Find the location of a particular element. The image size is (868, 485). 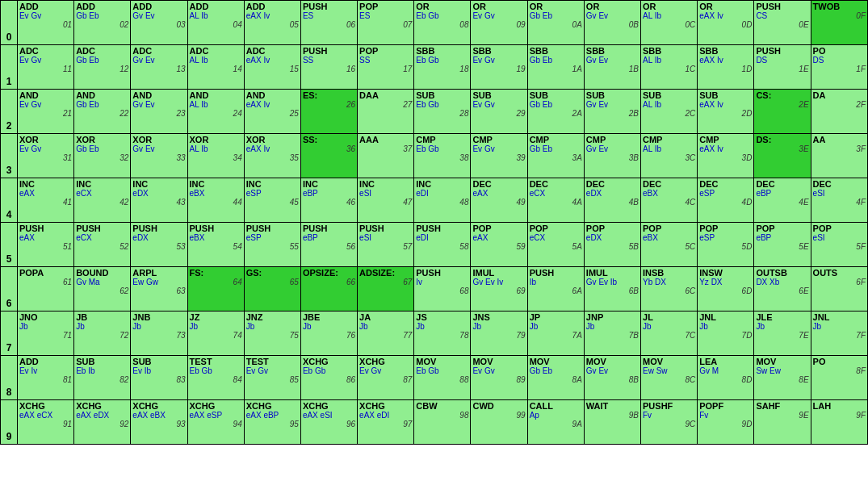

opcode-cell: SUBAL Ib2C is located at coordinates (669, 111).